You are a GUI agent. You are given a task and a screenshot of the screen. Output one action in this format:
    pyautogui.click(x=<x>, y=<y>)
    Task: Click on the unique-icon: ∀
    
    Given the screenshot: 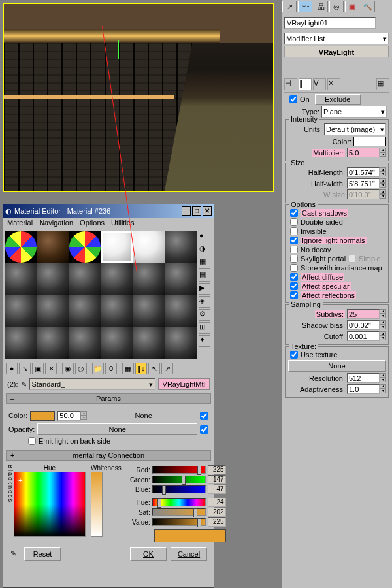 What is the action you would take?
    pyautogui.click(x=319, y=84)
    